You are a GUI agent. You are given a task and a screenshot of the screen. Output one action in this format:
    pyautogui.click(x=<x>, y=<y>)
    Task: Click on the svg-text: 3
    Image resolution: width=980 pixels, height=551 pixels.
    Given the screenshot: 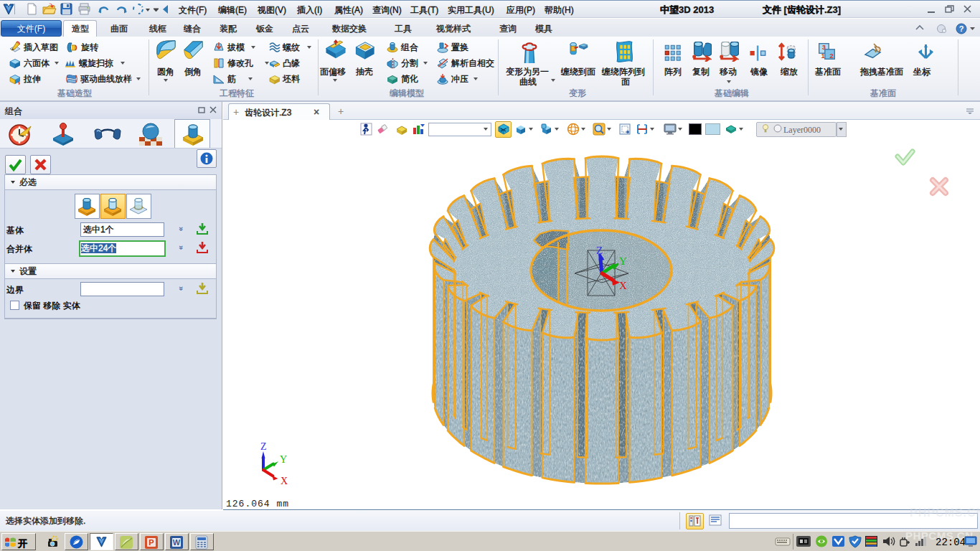 What is the action you would take?
    pyautogui.click(x=824, y=47)
    